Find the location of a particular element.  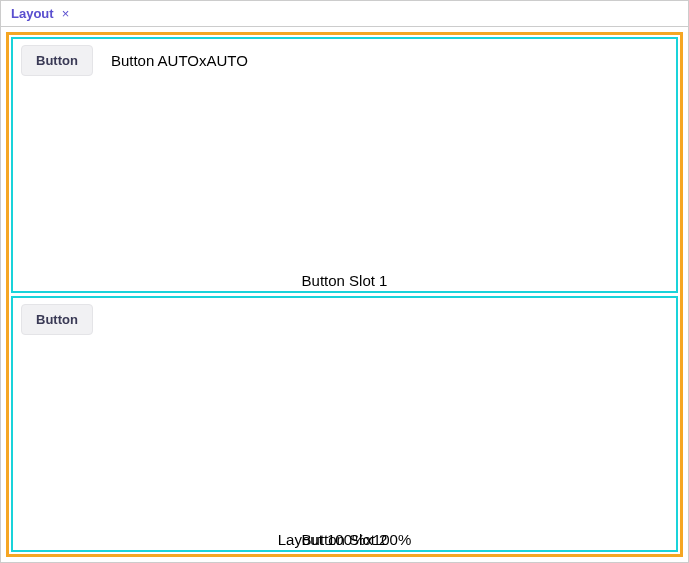

tab-title: Layout is located at coordinates (32, 14).